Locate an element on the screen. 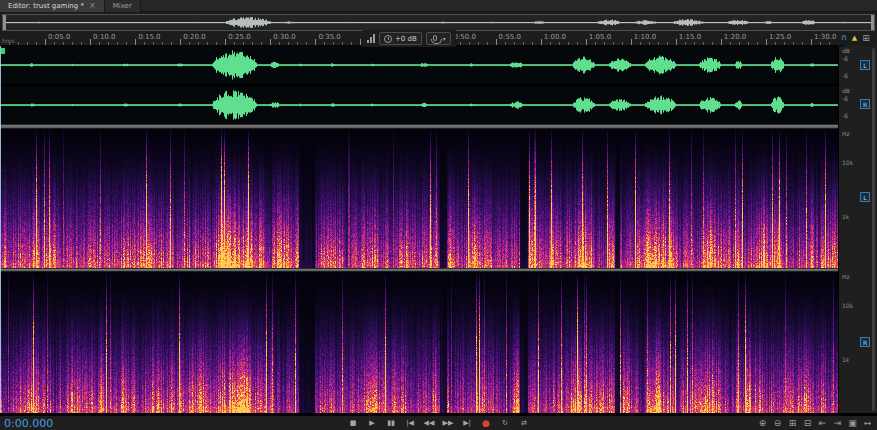 This screenshot has height=430, width=877. metronome-icon: ▲ is located at coordinates (854, 38).